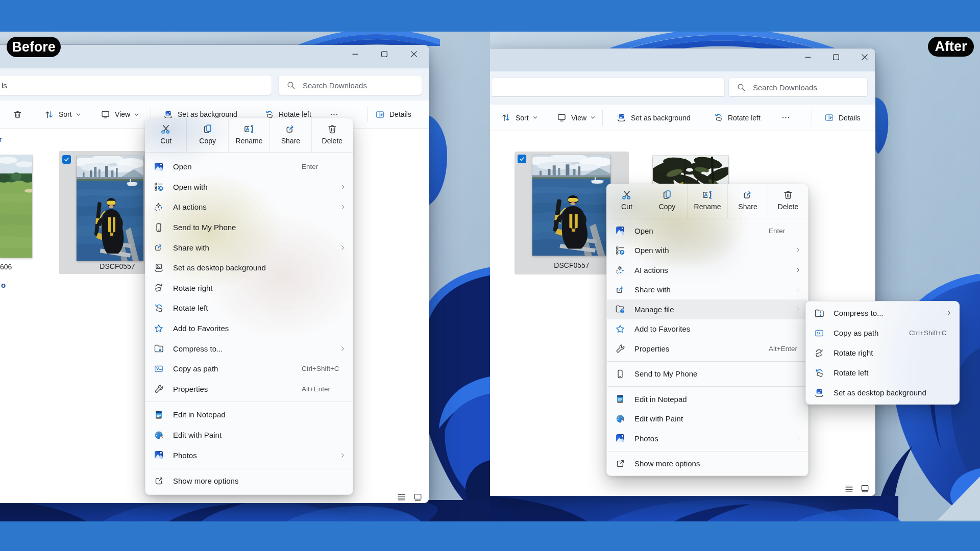 This screenshot has width=980, height=551. I want to click on delete-toolbar-button, so click(17, 114).